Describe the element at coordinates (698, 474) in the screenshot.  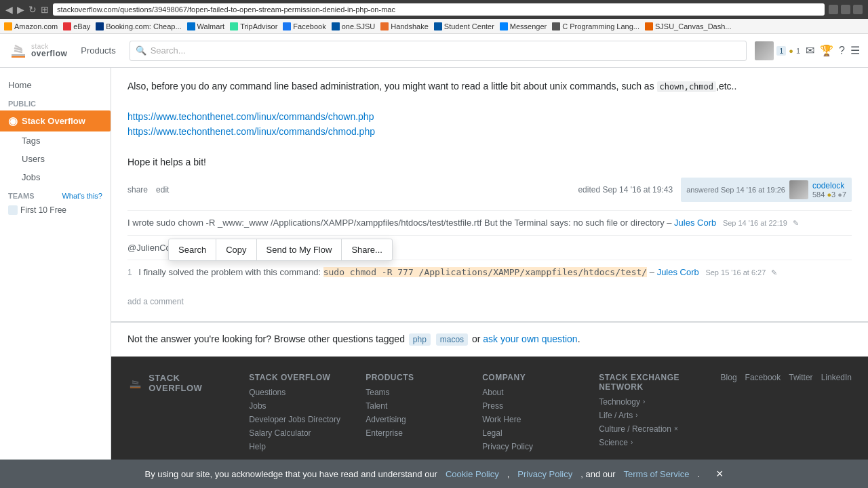
I see `cookie-period: .` at that location.